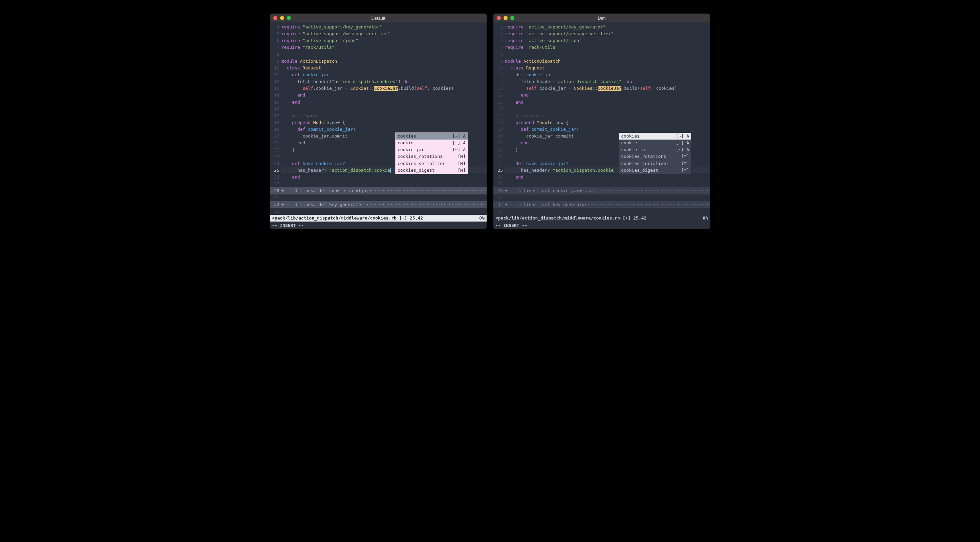 This screenshot has height=542, width=980. Describe the element at coordinates (608, 61) in the screenshot. I see `code-content: module ActionDispatch` at that location.